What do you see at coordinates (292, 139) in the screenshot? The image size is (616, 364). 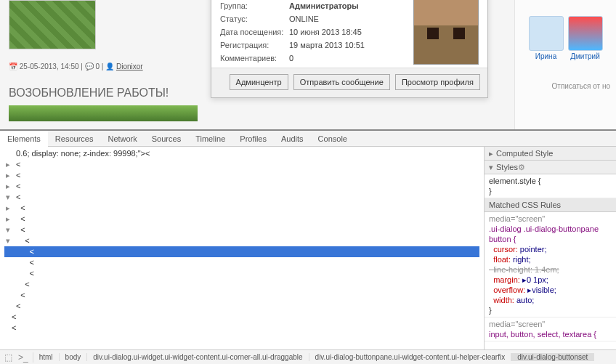 I see `tab-audits: Audits` at bounding box center [292, 139].